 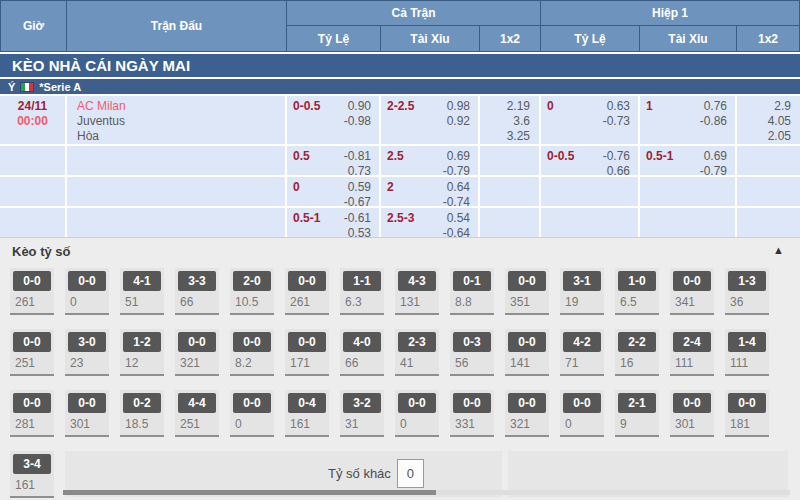 I want to click on odds-value: 3.6, so click(x=522, y=122).